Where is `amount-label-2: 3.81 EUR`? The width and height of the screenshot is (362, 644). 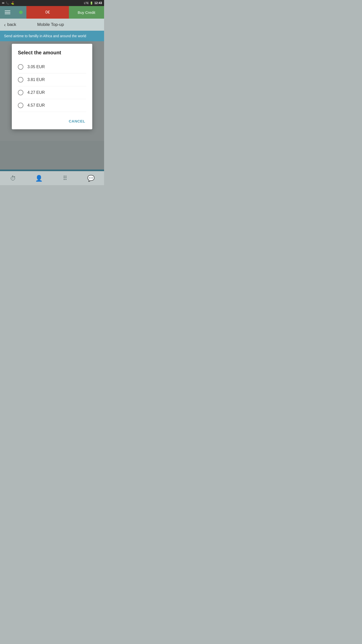 amount-label-2: 3.81 EUR is located at coordinates (36, 80).